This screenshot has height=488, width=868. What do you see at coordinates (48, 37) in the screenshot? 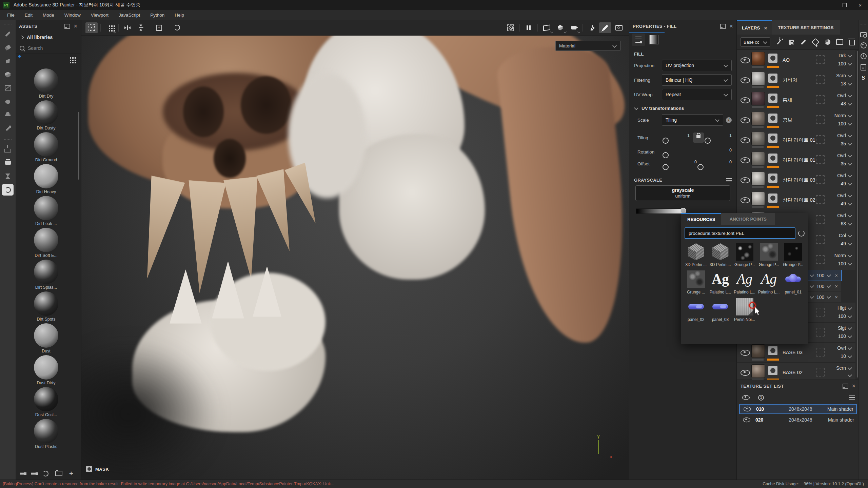
I see `library-selector: All libraries` at bounding box center [48, 37].